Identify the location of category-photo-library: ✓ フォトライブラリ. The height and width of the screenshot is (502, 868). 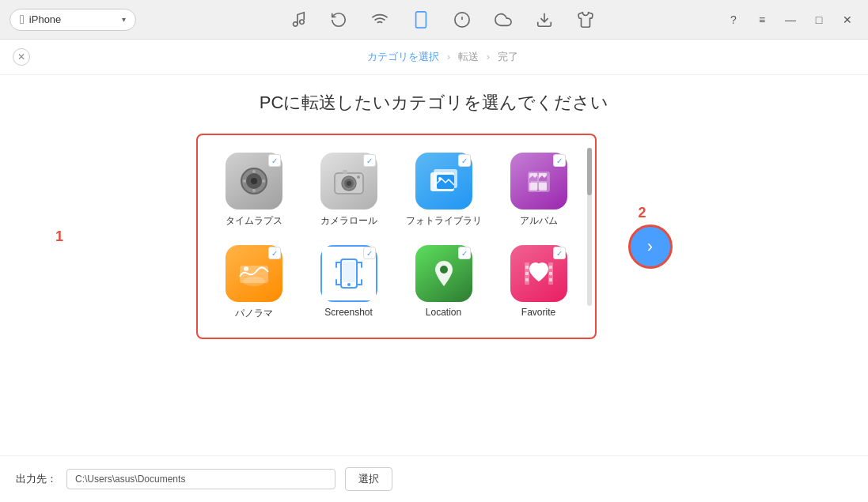
(444, 190).